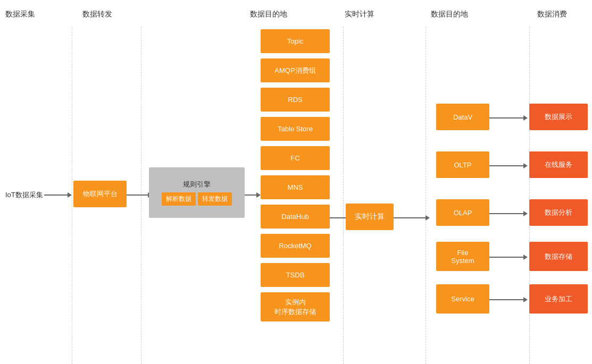 Image resolution: width=592 pixels, height=364 pixels. Describe the element at coordinates (463, 256) in the screenshot. I see `dest2-filesystem: FileSystem` at that location.